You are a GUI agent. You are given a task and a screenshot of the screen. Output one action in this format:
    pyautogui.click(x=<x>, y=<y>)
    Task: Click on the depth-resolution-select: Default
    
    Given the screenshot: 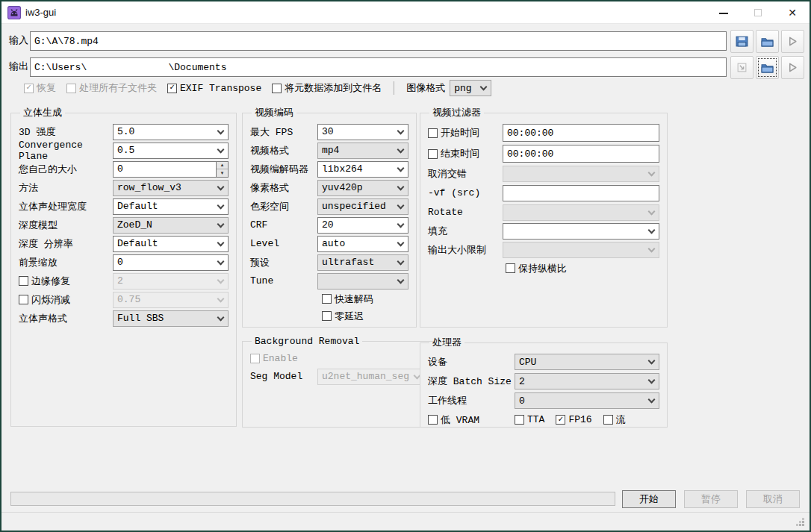 What is the action you would take?
    pyautogui.click(x=170, y=244)
    